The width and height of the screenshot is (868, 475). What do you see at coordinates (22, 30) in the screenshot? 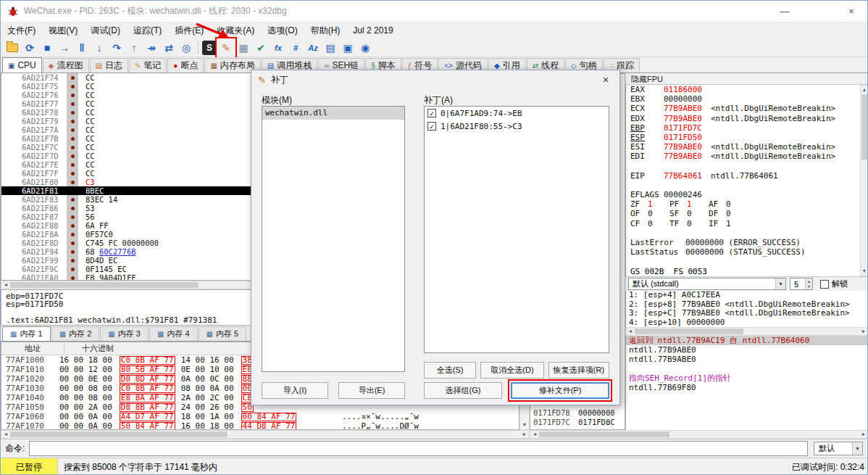
I see `menu-item-file: 文件(F)` at bounding box center [22, 30].